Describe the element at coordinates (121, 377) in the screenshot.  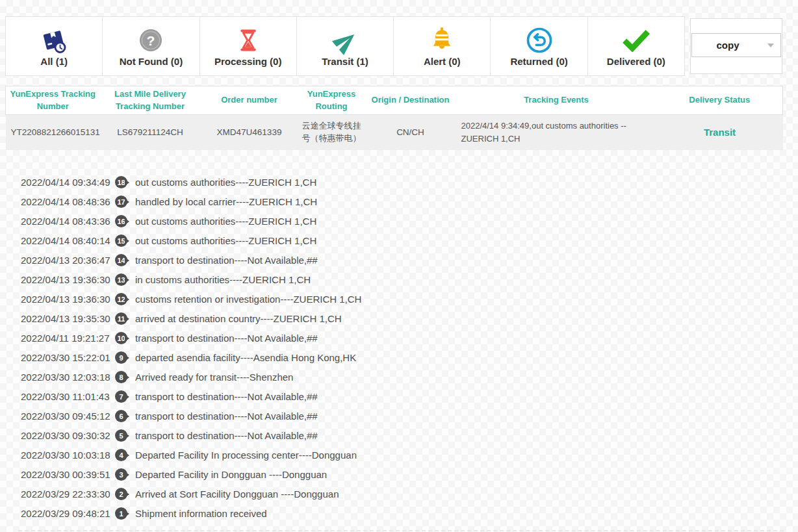
I see `event-sequence-badge: 8` at that location.